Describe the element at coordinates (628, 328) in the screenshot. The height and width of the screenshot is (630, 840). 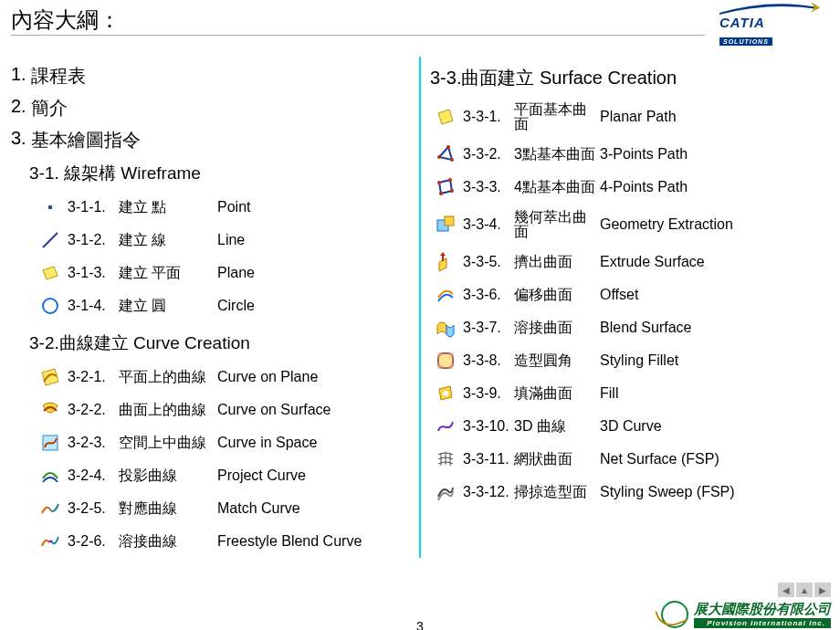
I see `list-item: 3-3-7.溶接曲面Blend Surface` at that location.